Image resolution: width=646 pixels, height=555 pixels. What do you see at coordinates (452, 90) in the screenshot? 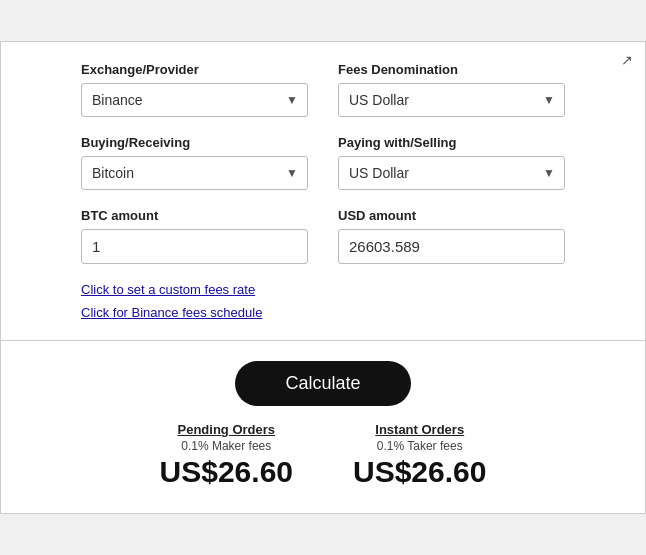
I see `fees-denom-group: Fees Denomination US Dollar Bitcoin Euro…` at bounding box center [452, 90].